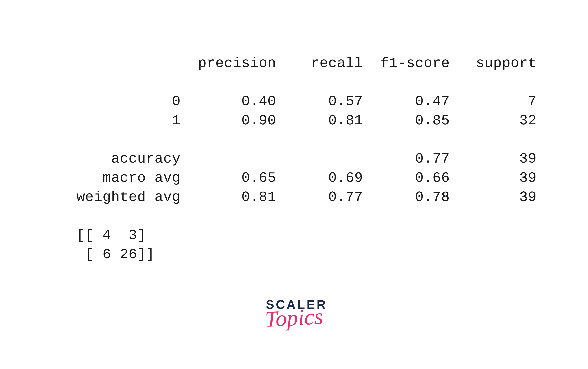  Describe the element at coordinates (294, 318) in the screenshot. I see `logo-topics-text: Topics` at that location.